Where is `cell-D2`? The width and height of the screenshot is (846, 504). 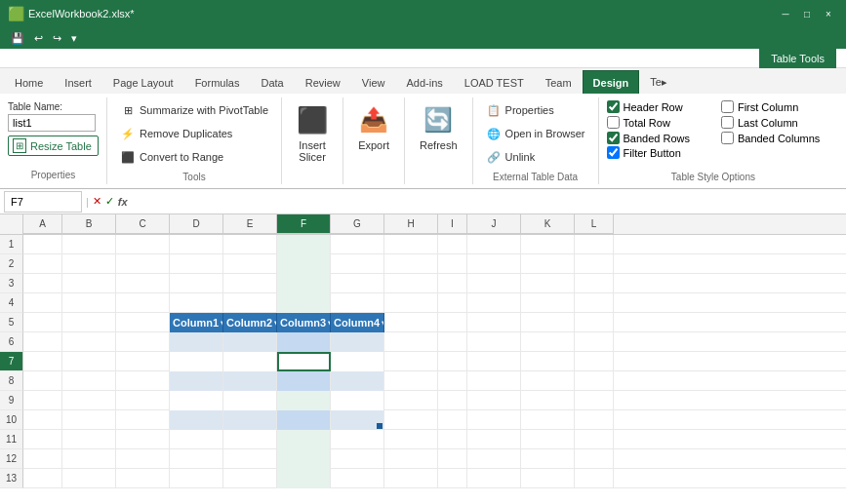 cell-D2 is located at coordinates (197, 264).